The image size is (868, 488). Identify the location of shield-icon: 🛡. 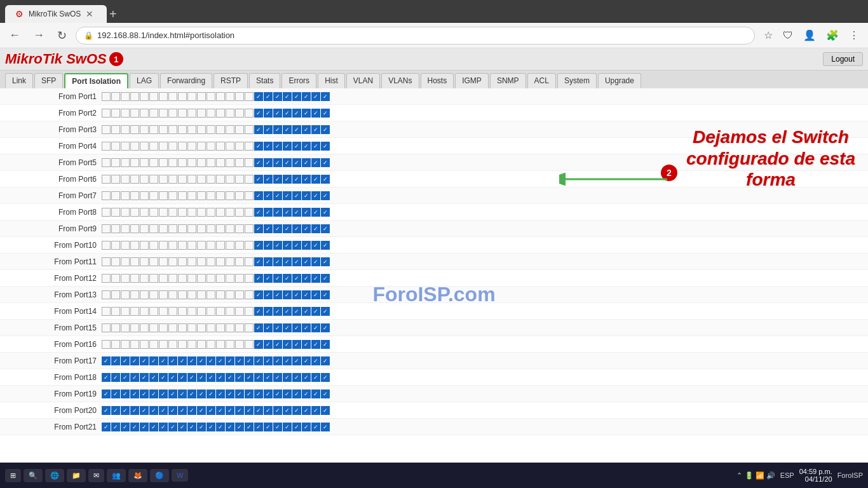
(788, 36).